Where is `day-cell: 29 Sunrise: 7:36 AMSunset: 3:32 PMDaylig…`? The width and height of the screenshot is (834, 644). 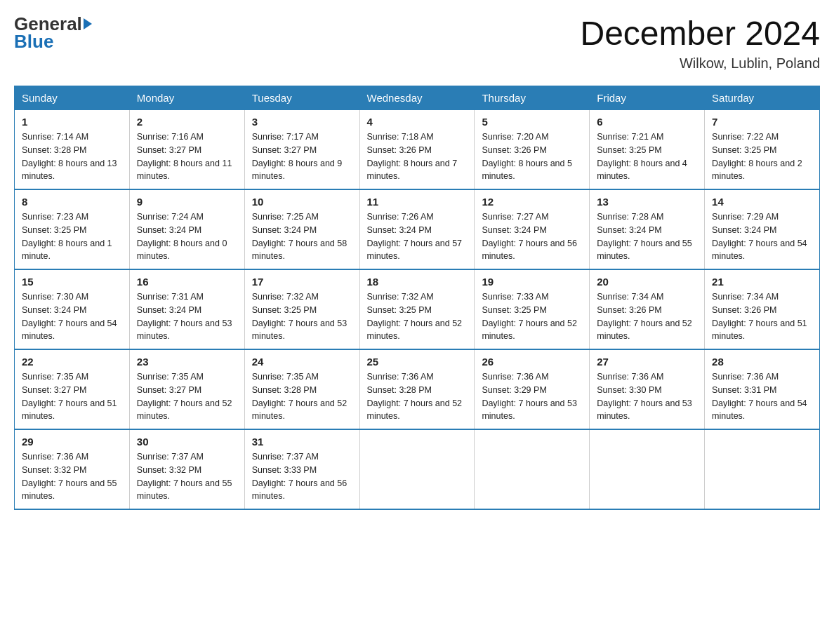 day-cell: 29 Sunrise: 7:36 AMSunset: 3:32 PMDaylig… is located at coordinates (72, 469).